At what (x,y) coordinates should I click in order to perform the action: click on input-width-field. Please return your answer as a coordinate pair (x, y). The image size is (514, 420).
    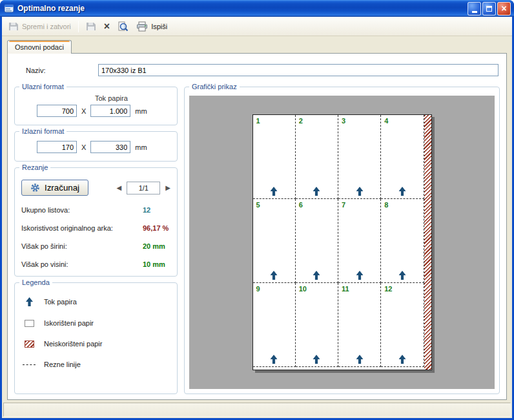
    Looking at the image, I should click on (57, 111).